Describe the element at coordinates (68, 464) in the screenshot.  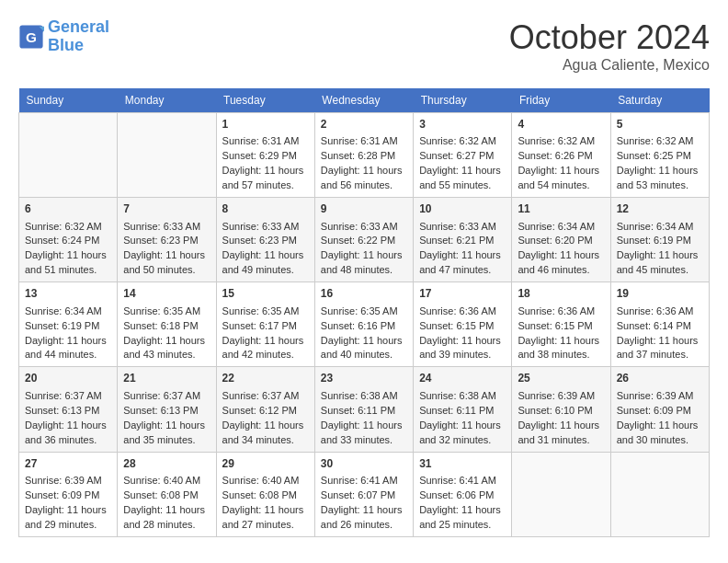
I see `day-number: 27` at that location.